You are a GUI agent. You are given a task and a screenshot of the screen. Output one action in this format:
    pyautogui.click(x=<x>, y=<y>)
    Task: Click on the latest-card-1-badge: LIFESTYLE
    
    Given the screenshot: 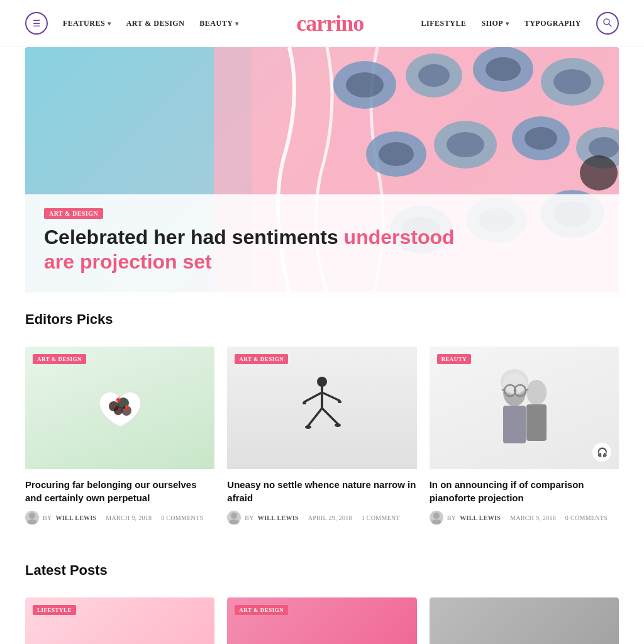 What is the action you would take?
    pyautogui.click(x=54, y=610)
    